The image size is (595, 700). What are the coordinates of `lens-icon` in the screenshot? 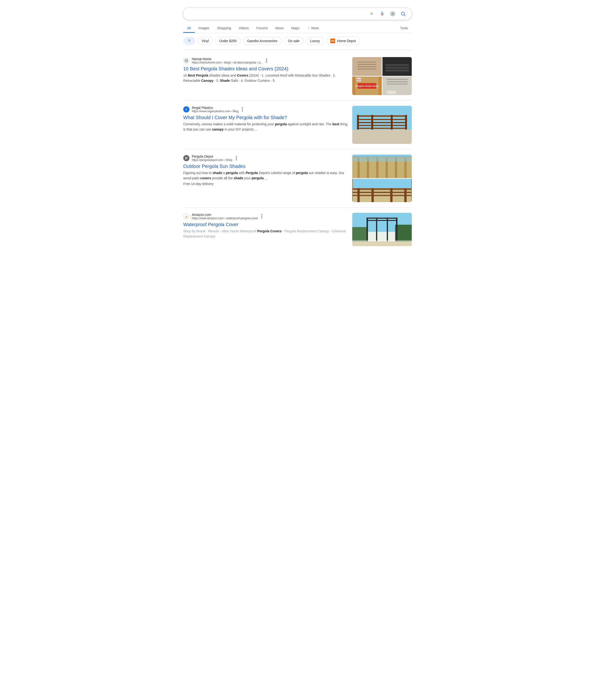 It's located at (393, 14).